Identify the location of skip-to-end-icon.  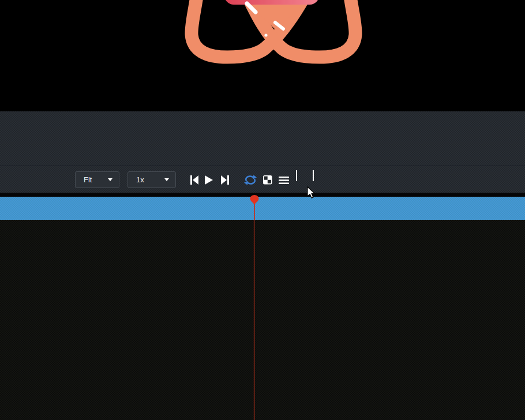
(225, 180).